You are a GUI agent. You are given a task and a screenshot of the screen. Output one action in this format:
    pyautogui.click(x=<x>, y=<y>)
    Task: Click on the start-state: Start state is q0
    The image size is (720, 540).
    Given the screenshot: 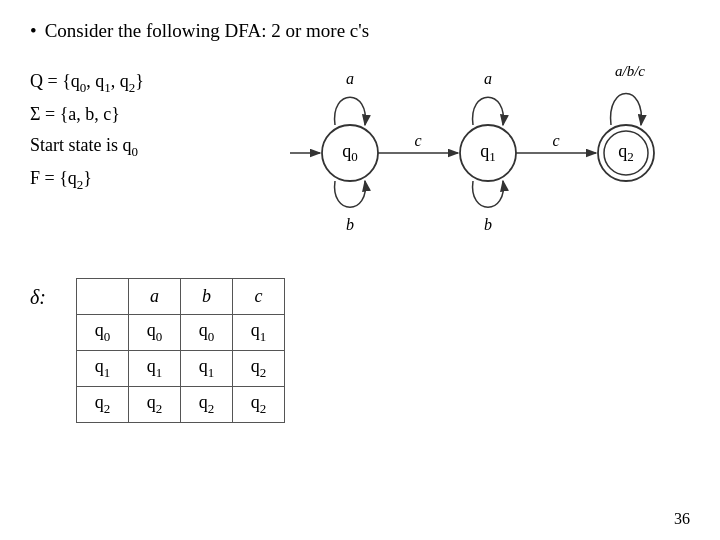 What is the action you would take?
    pyautogui.click(x=135, y=146)
    